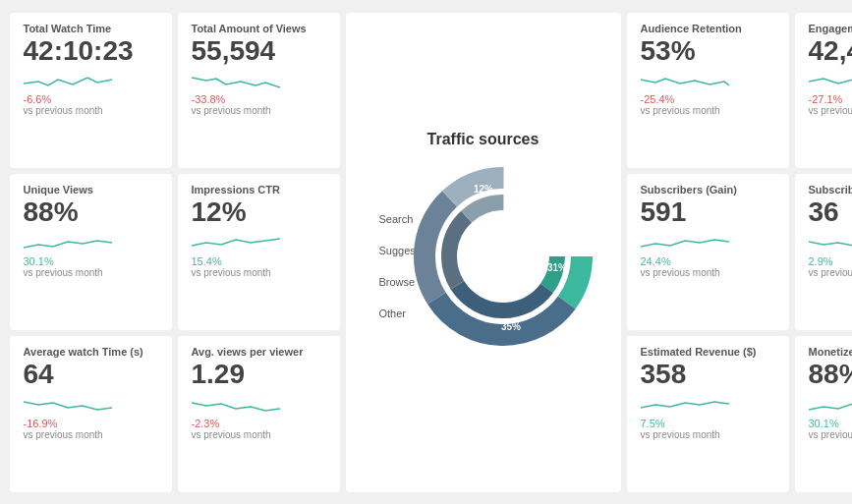 This screenshot has width=852, height=504. Describe the element at coordinates (831, 352) in the screenshot. I see `card-title-playbacks: Monetized playbacks (%)` at that location.